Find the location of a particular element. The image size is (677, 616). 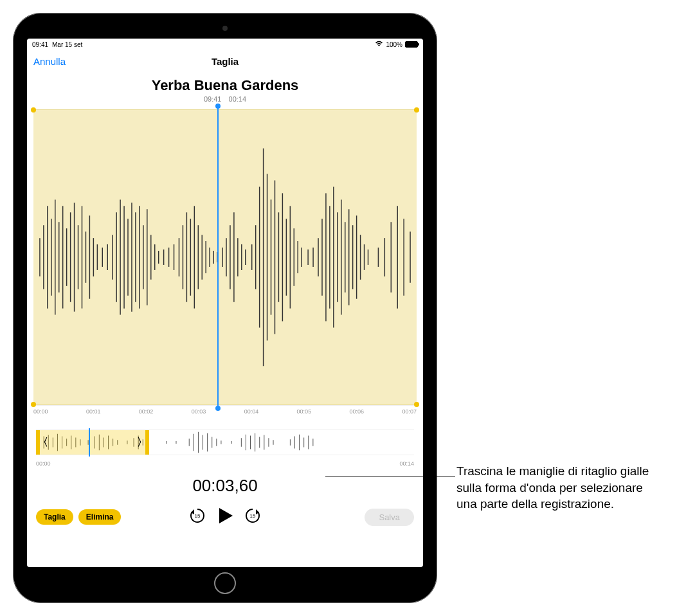

playhead-overview is located at coordinates (89, 442).